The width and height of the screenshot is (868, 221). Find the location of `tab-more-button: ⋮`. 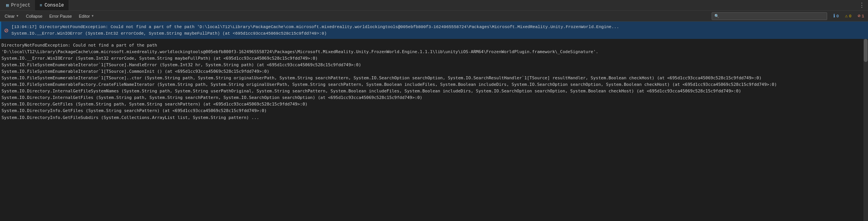

tab-more-button: ⋮ is located at coordinates (862, 5).